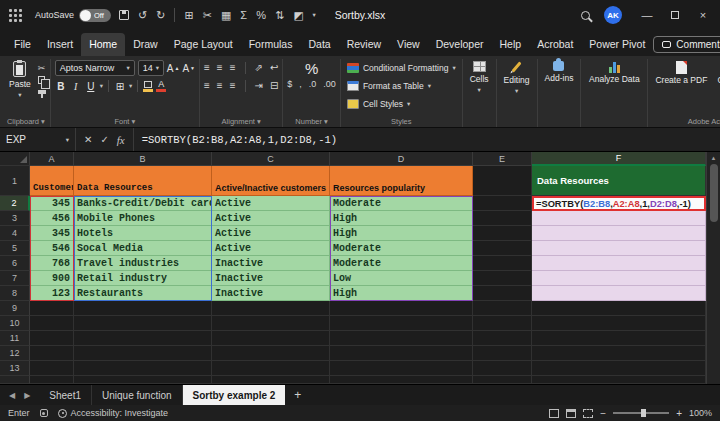 The image size is (720, 421). What do you see at coordinates (571, 414) in the screenshot?
I see `page-layout-view-icon` at bounding box center [571, 414].